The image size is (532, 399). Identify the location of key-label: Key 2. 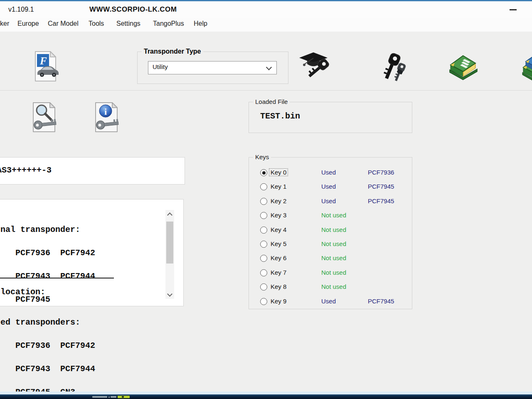
(278, 201).